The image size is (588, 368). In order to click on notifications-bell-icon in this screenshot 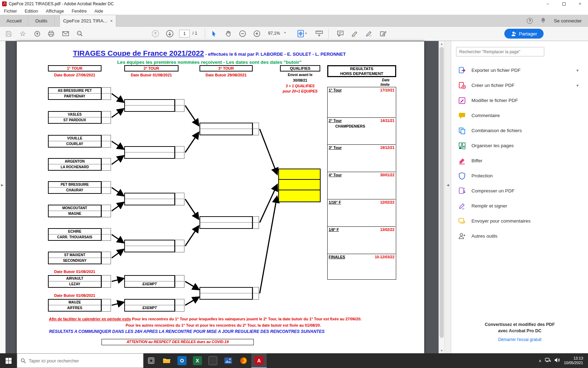, I will do `click(543, 21)`.